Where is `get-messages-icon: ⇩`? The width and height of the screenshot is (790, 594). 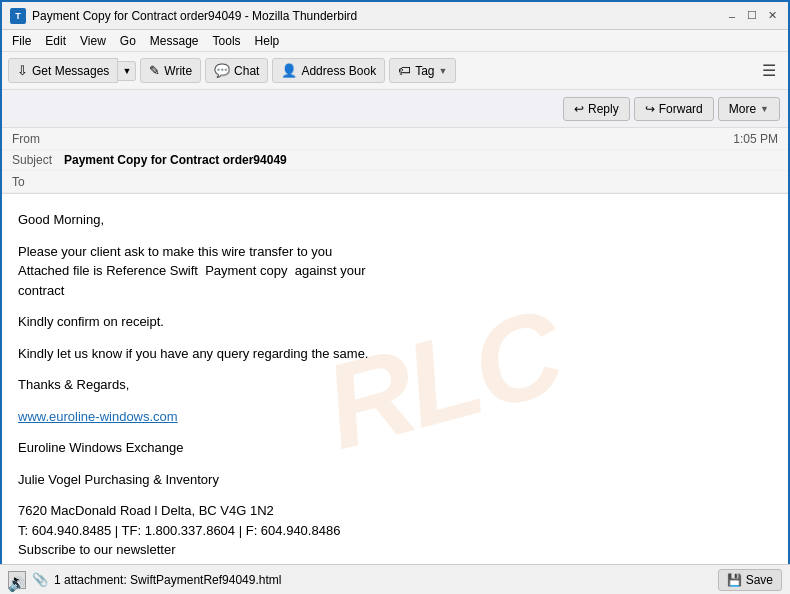 get-messages-icon: ⇩ is located at coordinates (22, 70).